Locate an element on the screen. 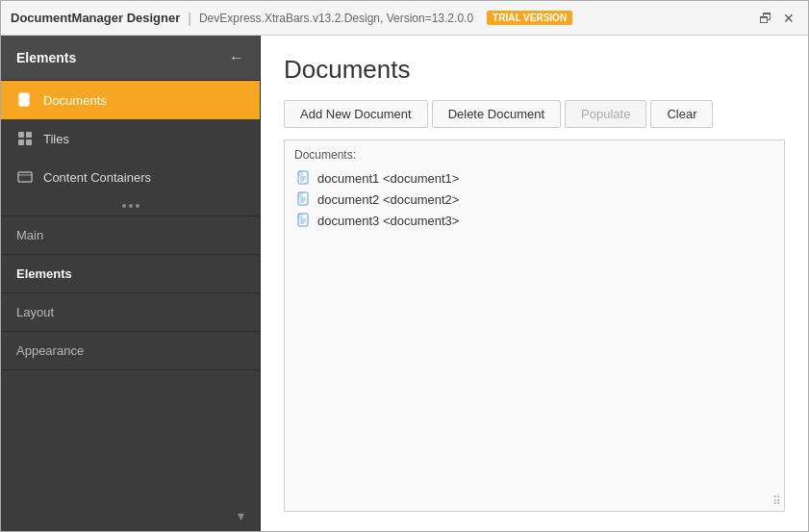 The image size is (809, 532). doc-item-name: document3 <document3> is located at coordinates (389, 221).